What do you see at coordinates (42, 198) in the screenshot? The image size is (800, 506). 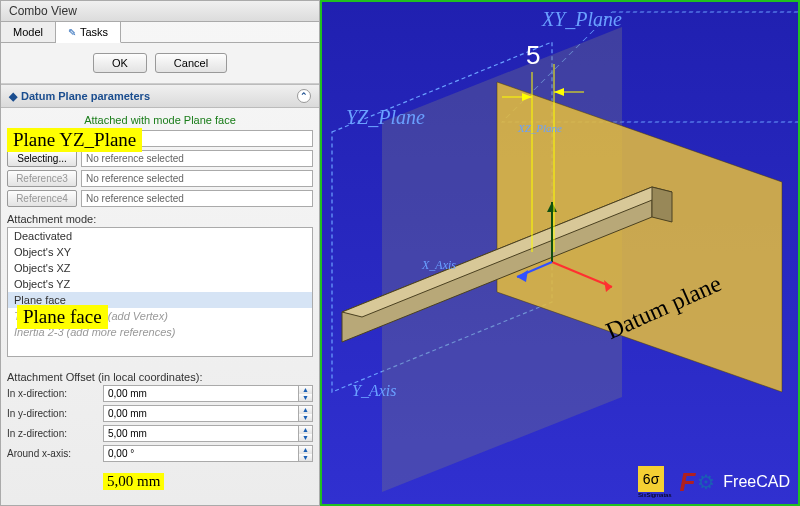 I see `ref4-button: Reference4` at bounding box center [42, 198].